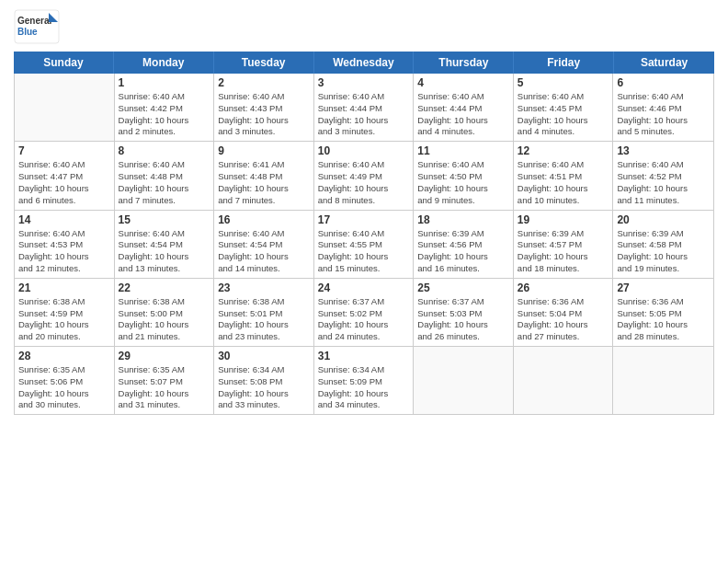 The width and height of the screenshot is (728, 563). Describe the element at coordinates (265, 63) in the screenshot. I see `weekday-header-tuesday: Tuesday` at that location.